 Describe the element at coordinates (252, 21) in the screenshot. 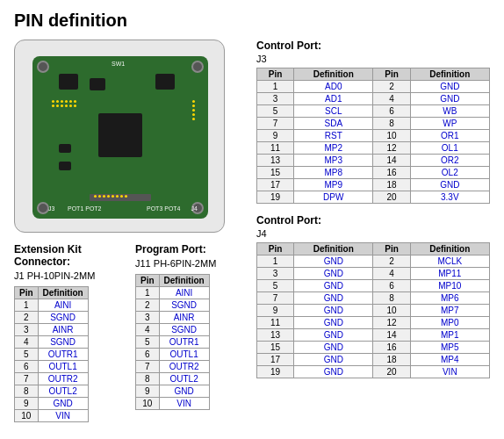

I see `page-title: PIN definition` at that location.